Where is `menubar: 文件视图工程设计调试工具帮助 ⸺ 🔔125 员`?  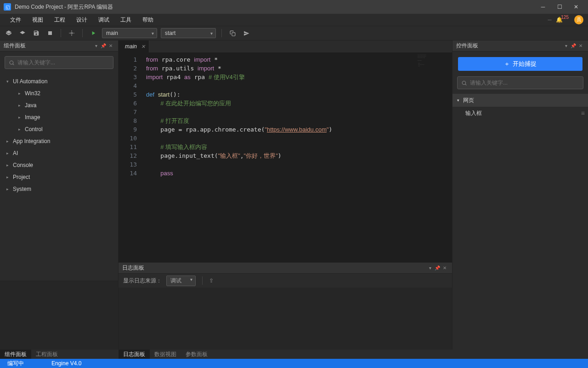 menubar: 文件视图工程设计调试工具帮助 ⸺ 🔔125 员 is located at coordinates (294, 20).